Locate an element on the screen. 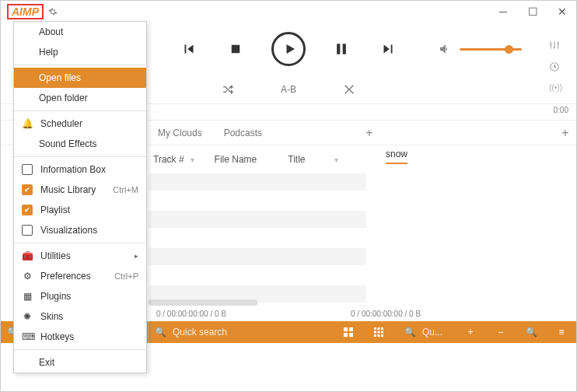 This screenshot has width=577, height=392. menu-open-files: Open files is located at coordinates (80, 78).